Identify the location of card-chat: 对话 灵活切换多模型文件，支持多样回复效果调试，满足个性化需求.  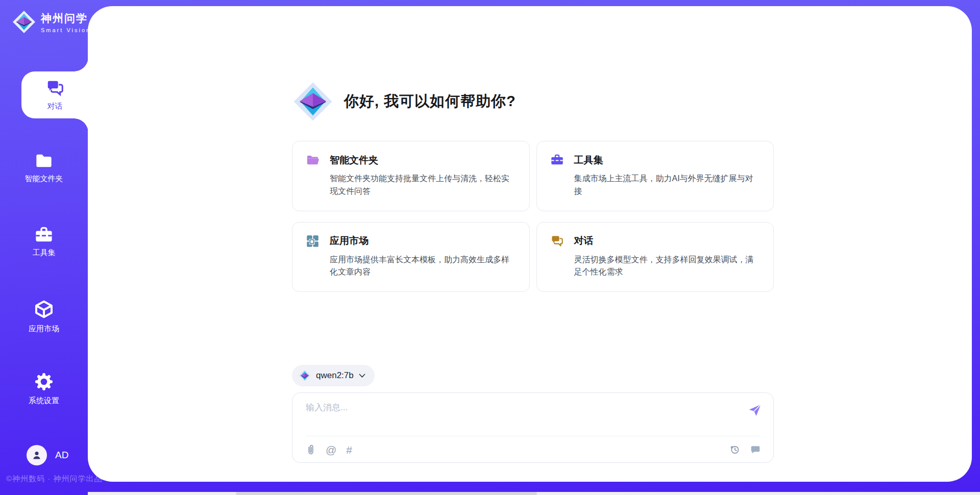
(655, 257).